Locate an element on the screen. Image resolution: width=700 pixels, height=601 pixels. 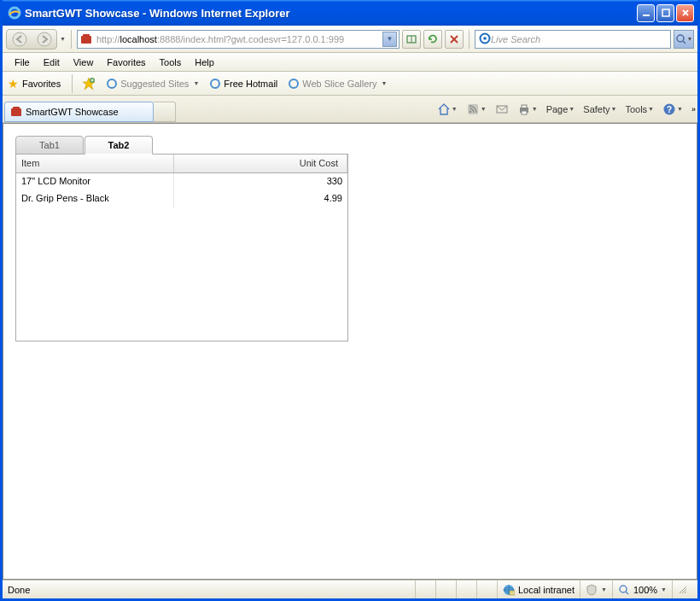
forward-button is located at coordinates (44, 39).